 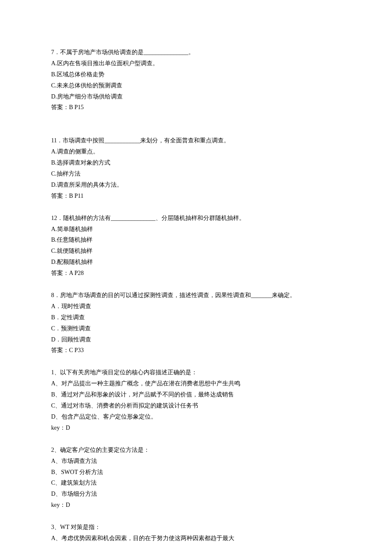 I want to click on question-option: D、包含产品定位、客户定位形象定位。, so click(x=196, y=417).